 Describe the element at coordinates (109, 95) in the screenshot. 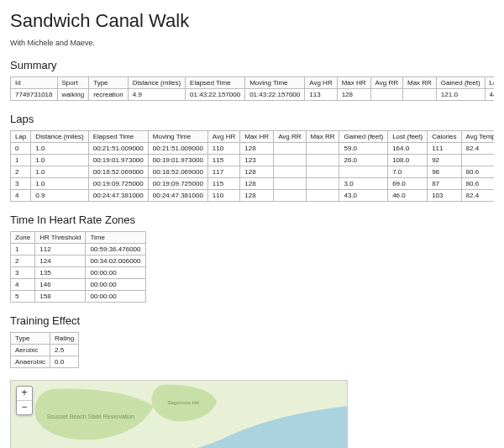

I see `cell: recreation` at that location.